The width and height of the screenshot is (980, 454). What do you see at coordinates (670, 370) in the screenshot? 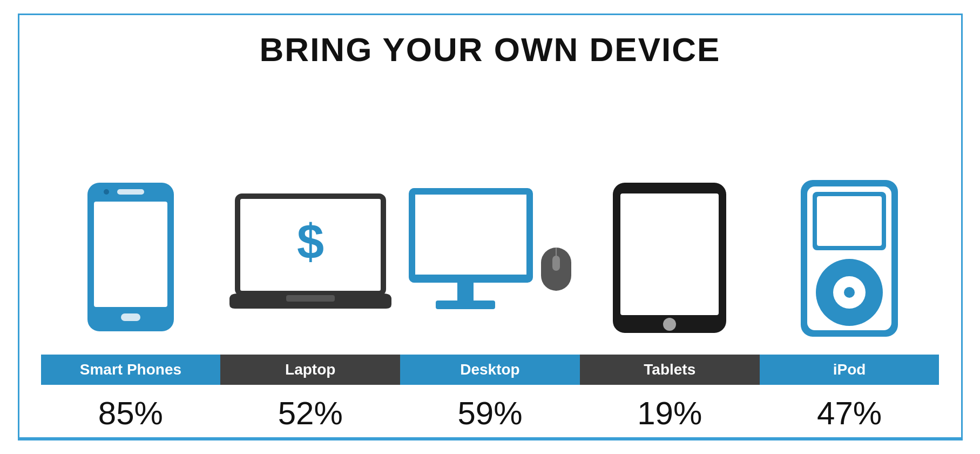
I see `tablet-label: Tablets` at bounding box center [670, 370].